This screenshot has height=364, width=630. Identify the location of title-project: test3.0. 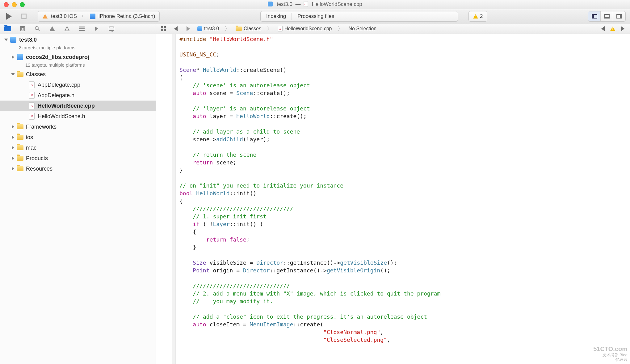
(285, 4).